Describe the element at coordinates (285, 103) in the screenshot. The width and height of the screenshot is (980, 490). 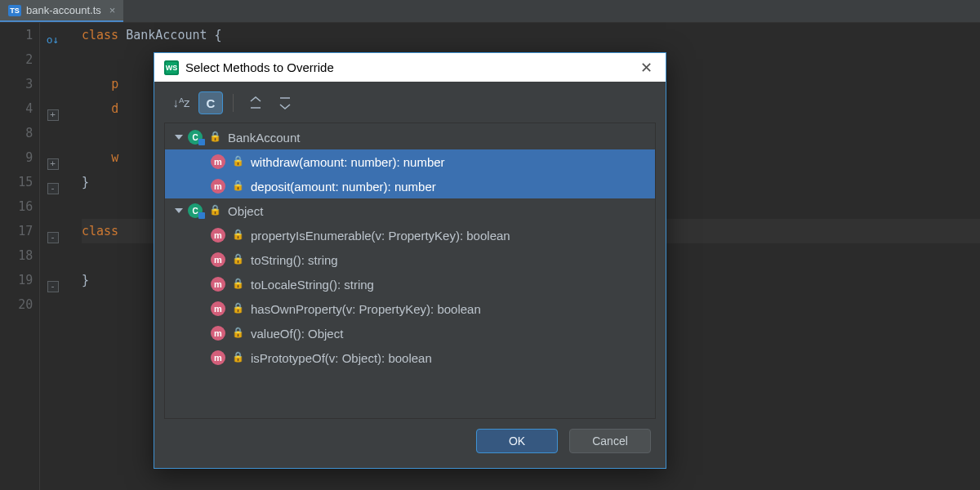
I see `collapse-all-icon` at that location.